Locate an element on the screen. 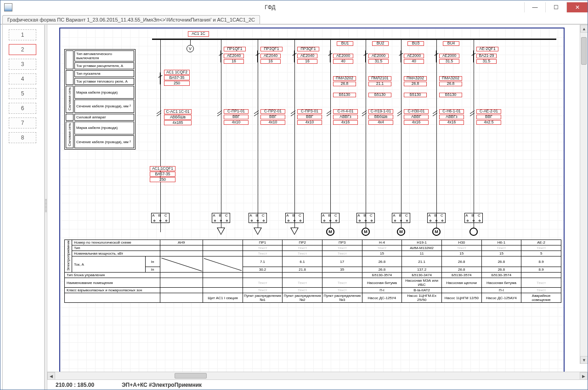 This screenshot has height=390, width=588. horizontal-scrollbar: ◀ ▶ is located at coordinates (317, 375).